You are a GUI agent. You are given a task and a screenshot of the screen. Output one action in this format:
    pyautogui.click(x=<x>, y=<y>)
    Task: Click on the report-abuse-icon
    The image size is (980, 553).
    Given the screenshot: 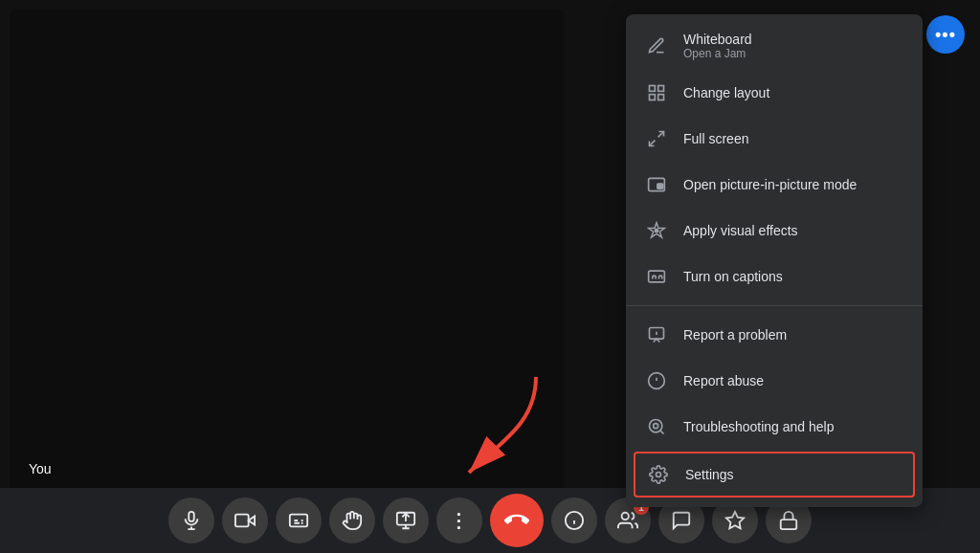 What is the action you would take?
    pyautogui.click(x=657, y=381)
    